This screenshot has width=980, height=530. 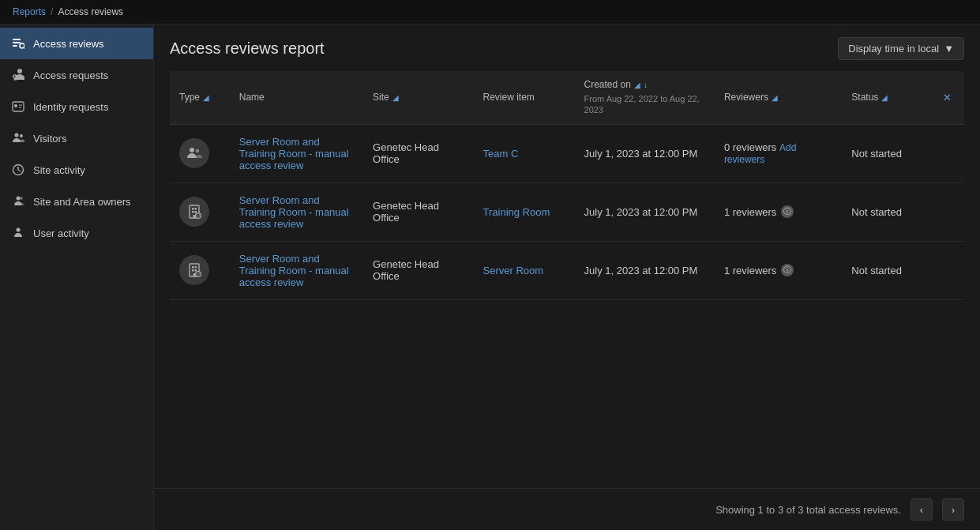 I want to click on site-area-owners-icon, so click(x=18, y=201).